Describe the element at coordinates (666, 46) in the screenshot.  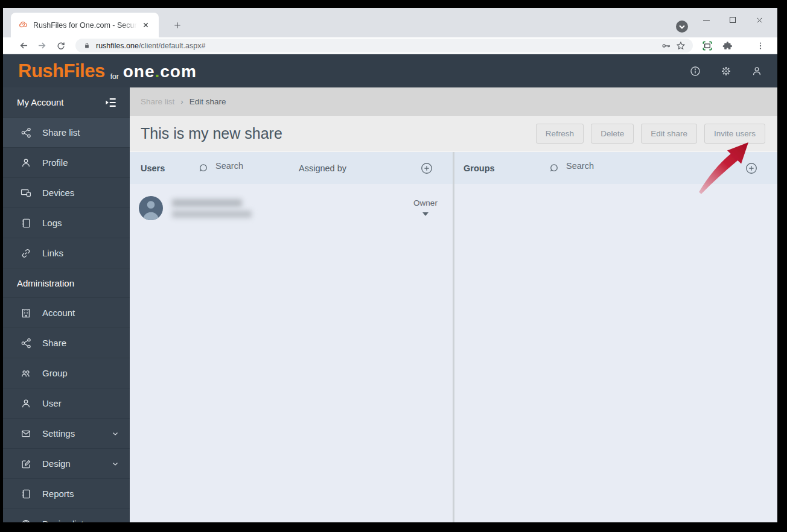
I see `password-key-icon` at that location.